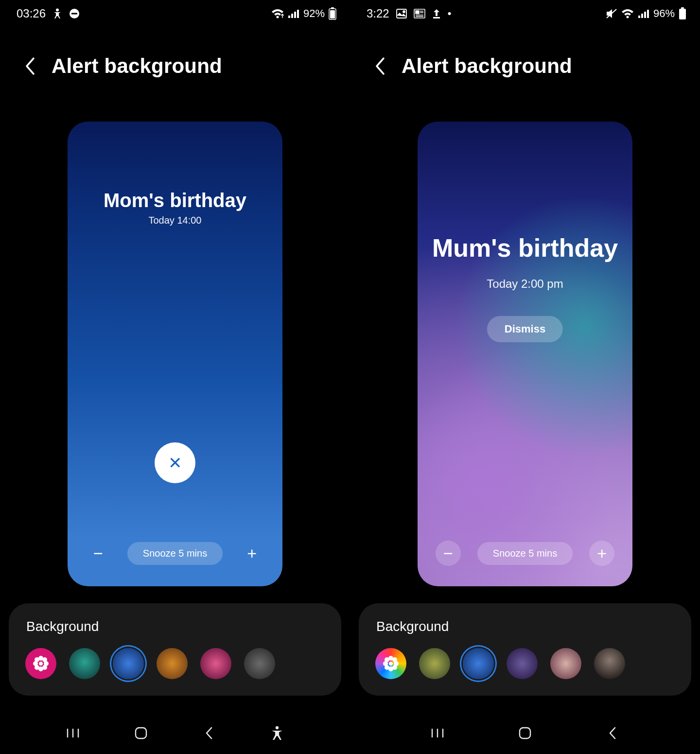 The image size is (700, 754). What do you see at coordinates (172, 664) in the screenshot?
I see `swatch-orange` at bounding box center [172, 664].